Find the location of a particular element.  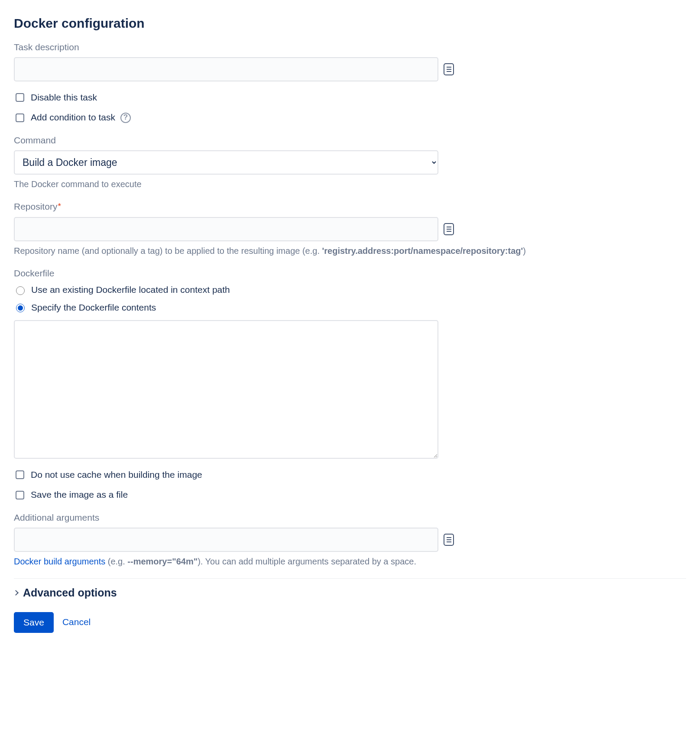

dockerfile-specify-radio is located at coordinates (20, 308).